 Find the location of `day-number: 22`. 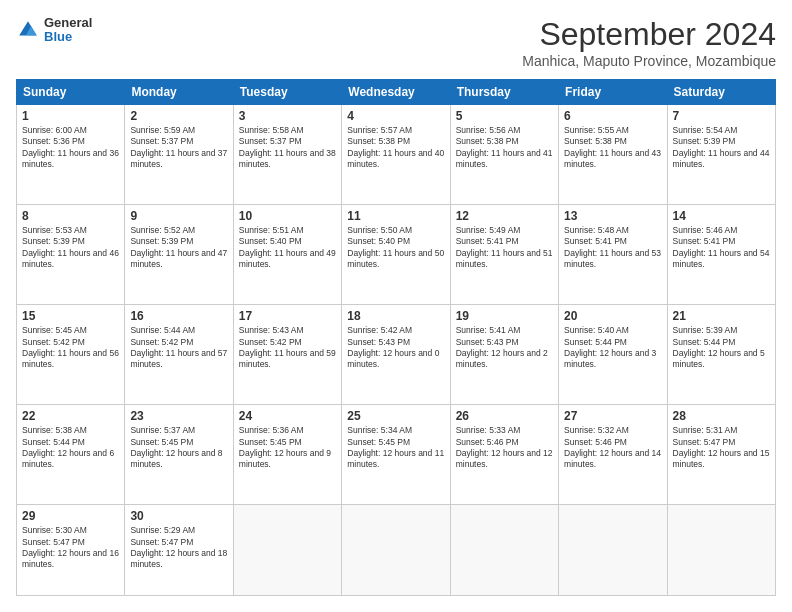

day-number: 22 is located at coordinates (70, 416).